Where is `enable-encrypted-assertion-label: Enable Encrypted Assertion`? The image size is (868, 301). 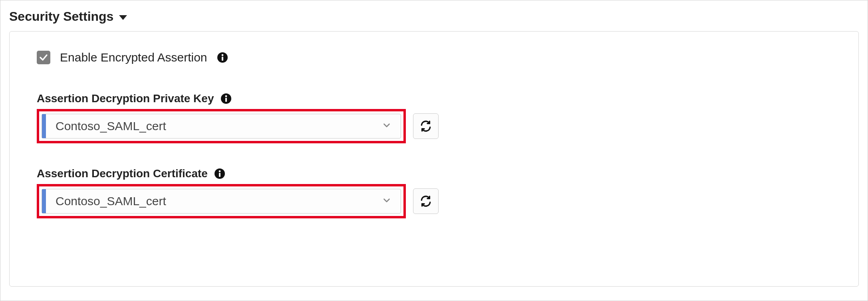 enable-encrypted-assertion-label: Enable Encrypted Assertion is located at coordinates (133, 57).